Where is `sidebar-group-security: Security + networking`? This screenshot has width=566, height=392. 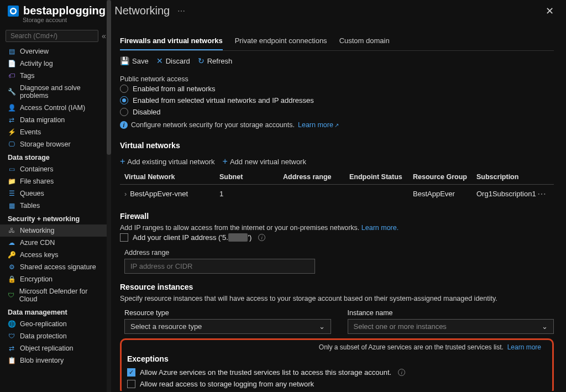 sidebar-group-security: Security + networking is located at coordinates (54, 218).